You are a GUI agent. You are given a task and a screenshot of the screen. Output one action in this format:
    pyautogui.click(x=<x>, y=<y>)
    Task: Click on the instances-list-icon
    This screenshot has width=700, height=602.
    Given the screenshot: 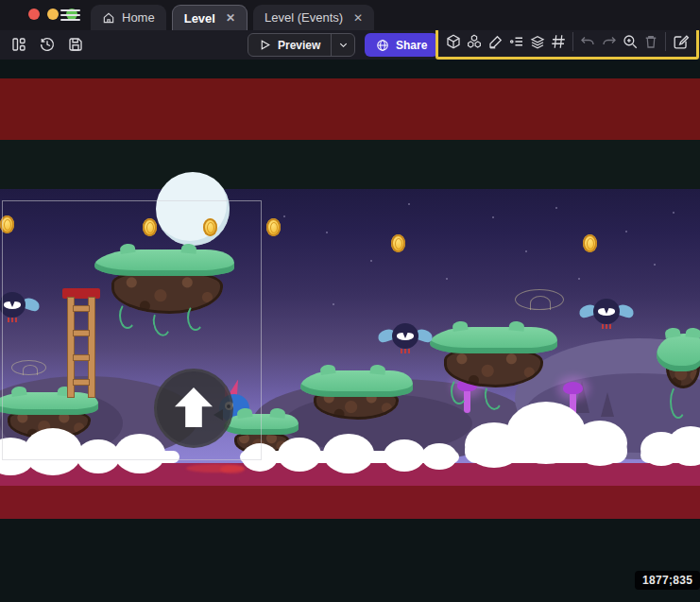 What is the action you would take?
    pyautogui.click(x=517, y=42)
    